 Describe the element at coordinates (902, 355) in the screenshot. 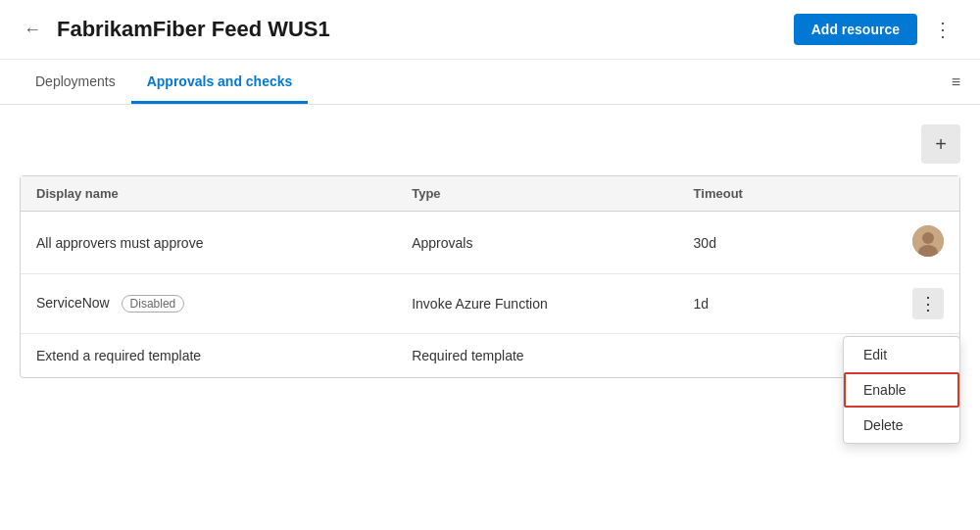

I see `menu-item-edit: Edit` at that location.